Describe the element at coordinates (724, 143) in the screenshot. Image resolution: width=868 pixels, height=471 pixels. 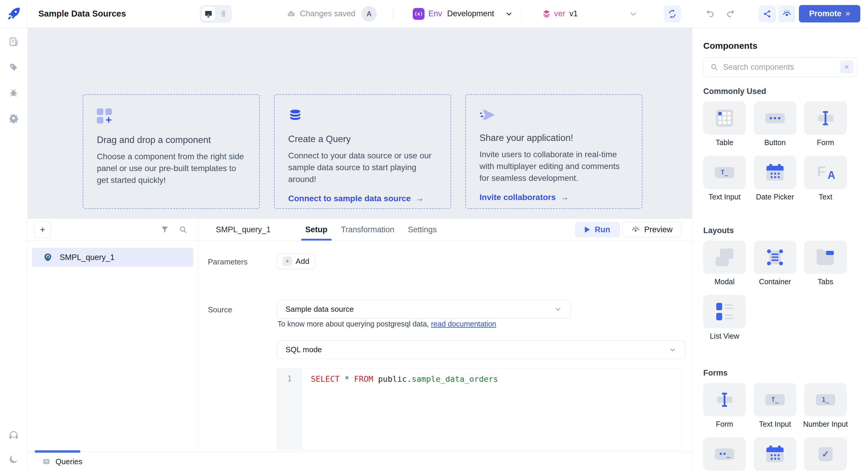
I see `component-label: Table` at that location.